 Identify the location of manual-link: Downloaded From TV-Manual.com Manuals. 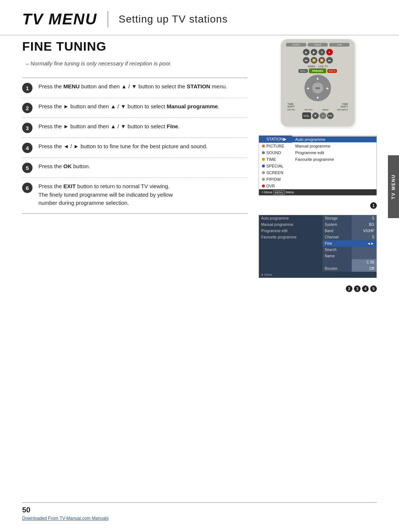
(200, 518).